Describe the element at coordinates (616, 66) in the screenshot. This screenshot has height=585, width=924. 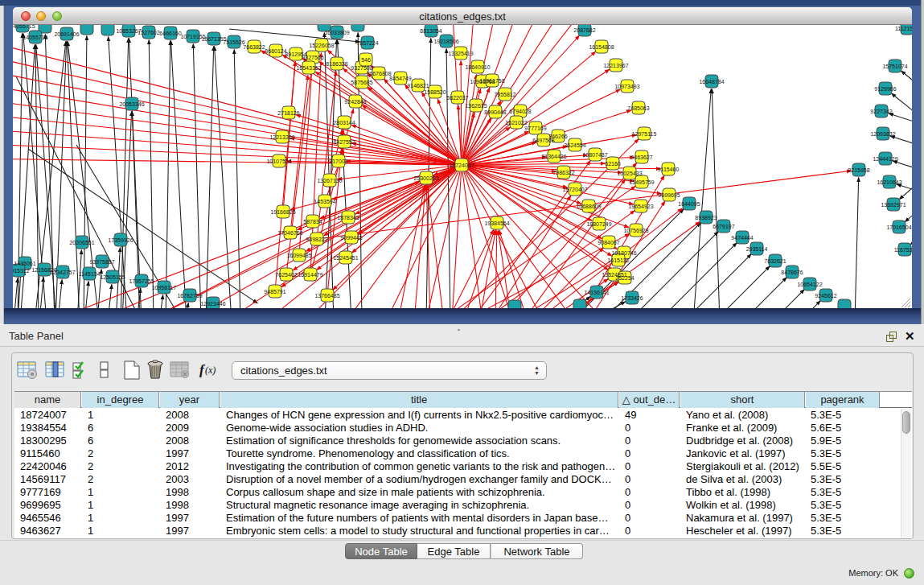
I see `svg-text: 12213967` at that location.